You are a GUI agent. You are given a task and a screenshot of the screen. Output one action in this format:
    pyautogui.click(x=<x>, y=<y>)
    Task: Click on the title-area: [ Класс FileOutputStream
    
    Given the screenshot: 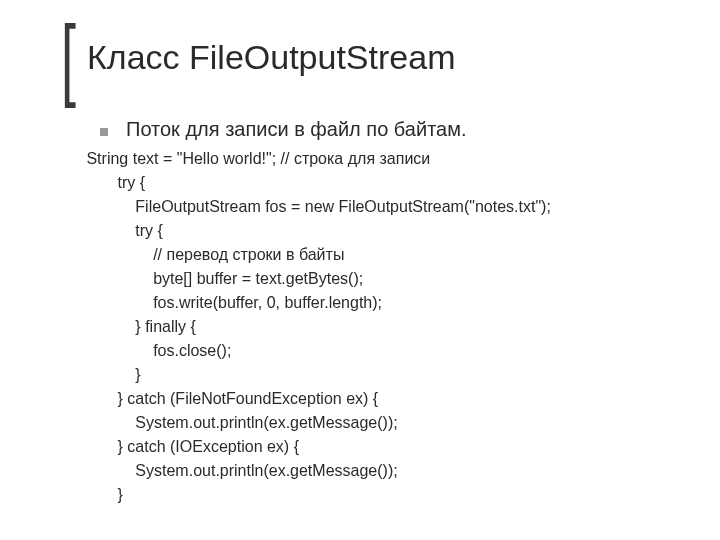 What is the action you would take?
    pyautogui.click(x=368, y=60)
    